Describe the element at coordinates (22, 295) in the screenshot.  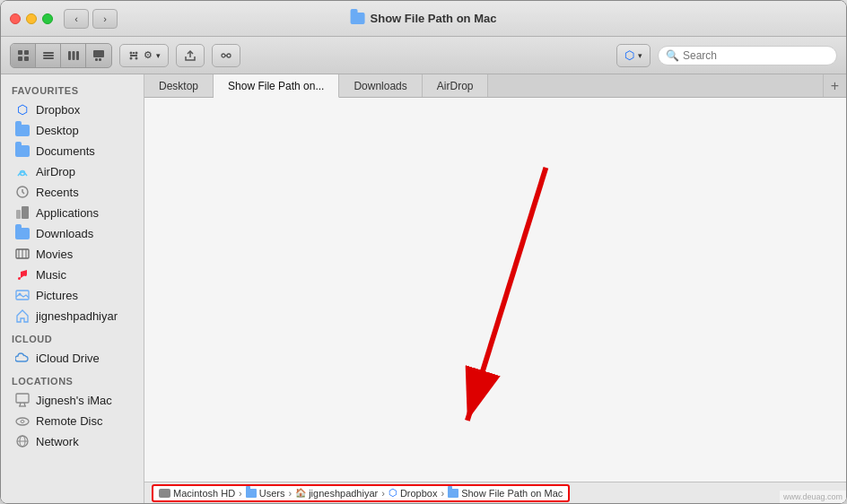
I see `pictures-icon` at that location.